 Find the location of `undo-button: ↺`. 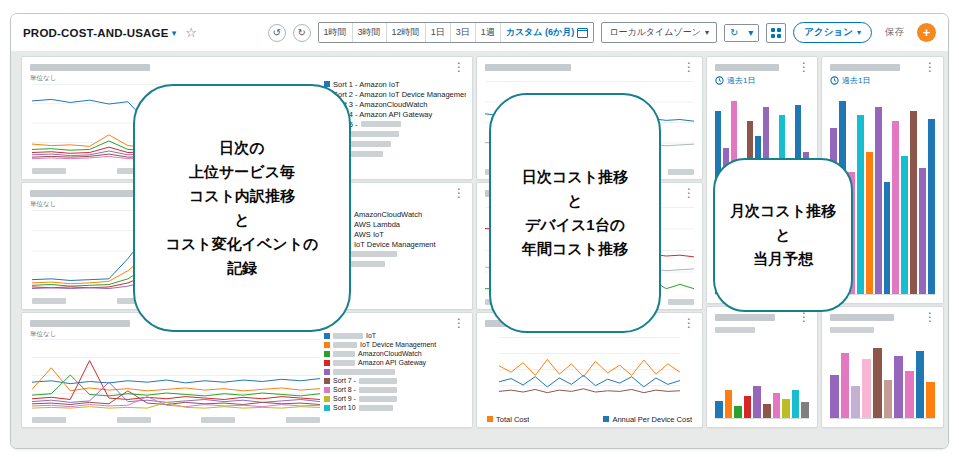

undo-button: ↺ is located at coordinates (277, 33).